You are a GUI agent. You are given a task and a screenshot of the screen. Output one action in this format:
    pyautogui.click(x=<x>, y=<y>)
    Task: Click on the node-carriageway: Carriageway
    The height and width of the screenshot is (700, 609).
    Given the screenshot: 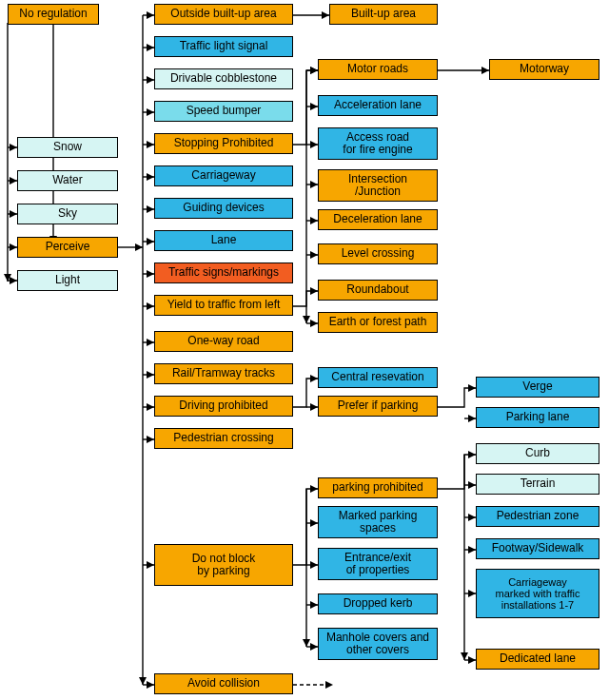 What is the action you would take?
    pyautogui.click(x=224, y=176)
    